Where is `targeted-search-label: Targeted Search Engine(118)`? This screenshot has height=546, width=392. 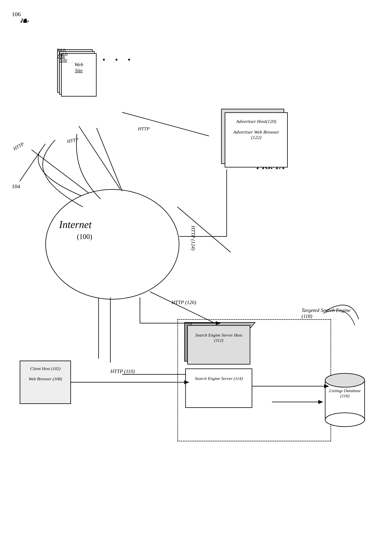
targeted-search-label: Targeted Search Engine(118) is located at coordinates (326, 313).